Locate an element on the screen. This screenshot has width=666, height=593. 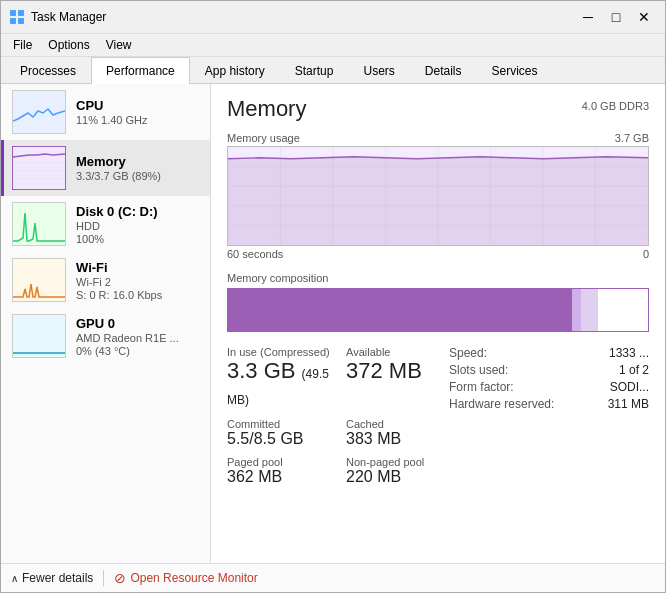
memory-detail: 3.3/3.7 GB (89%) is located at coordinates (139, 176).